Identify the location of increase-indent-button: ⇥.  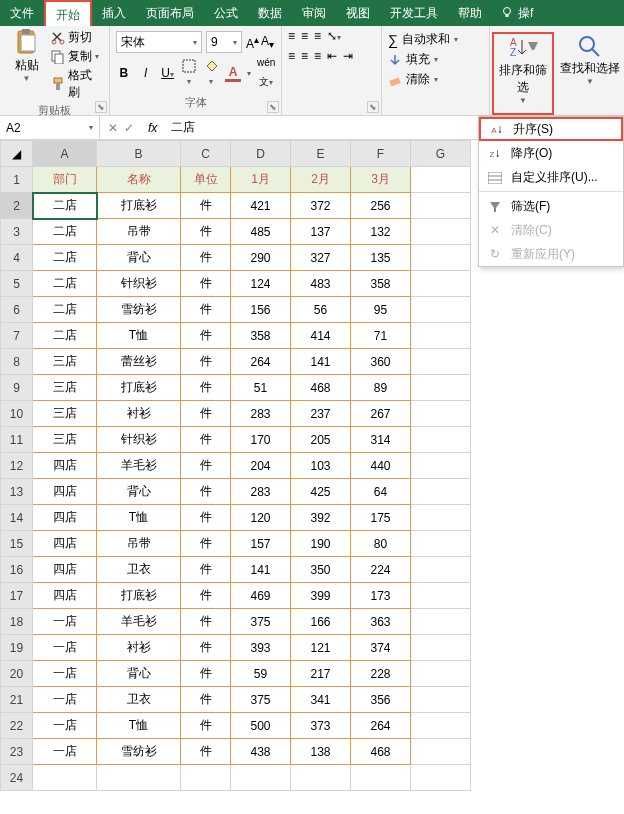
(348, 56).